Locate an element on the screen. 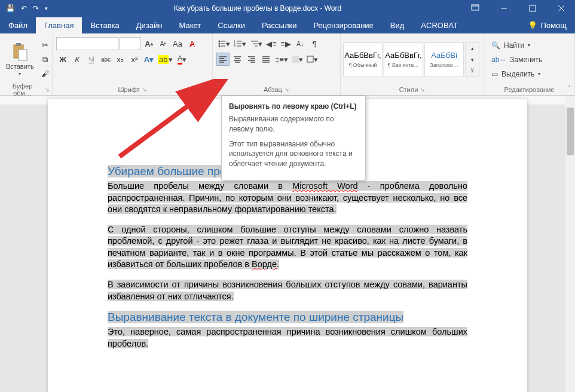 The width and height of the screenshot is (575, 392). sort-button: A↓ is located at coordinates (300, 44).